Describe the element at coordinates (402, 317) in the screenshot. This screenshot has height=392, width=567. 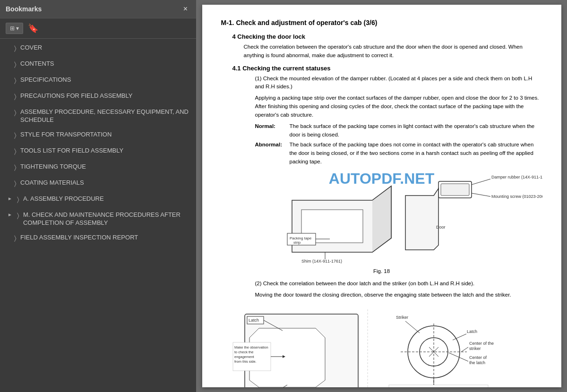
I see `svg-text: Striker` at that location.